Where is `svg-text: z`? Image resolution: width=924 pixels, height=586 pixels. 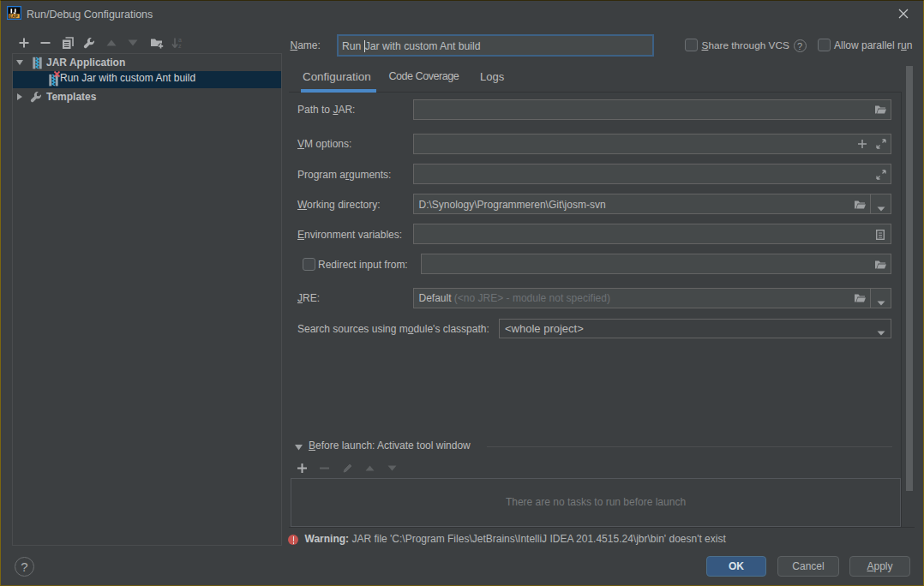
svg-text: z is located at coordinates (180, 46).